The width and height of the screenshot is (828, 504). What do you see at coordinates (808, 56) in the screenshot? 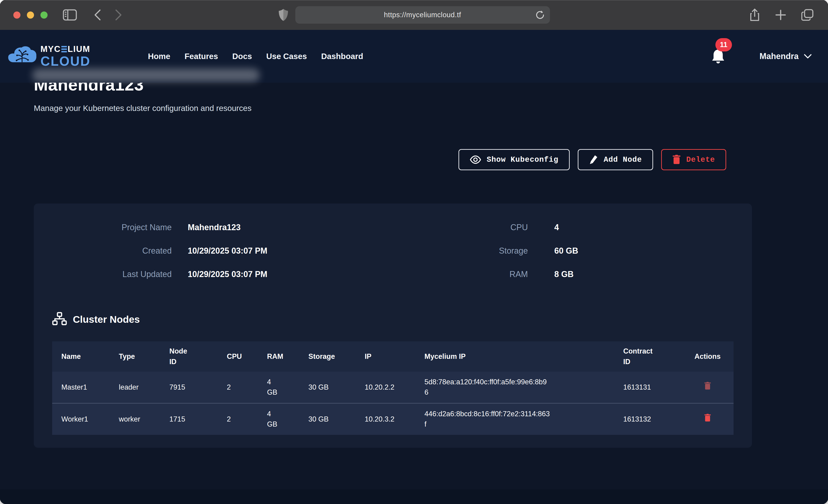
I see `chevron-down-icon` at bounding box center [808, 56].